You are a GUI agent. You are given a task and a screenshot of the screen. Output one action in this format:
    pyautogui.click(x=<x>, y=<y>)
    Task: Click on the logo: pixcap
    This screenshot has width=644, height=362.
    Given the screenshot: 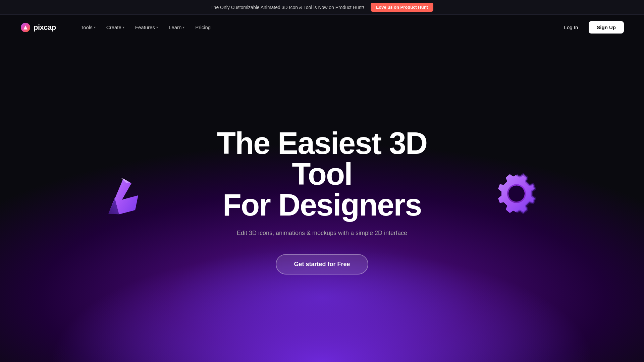 What is the action you would take?
    pyautogui.click(x=38, y=27)
    